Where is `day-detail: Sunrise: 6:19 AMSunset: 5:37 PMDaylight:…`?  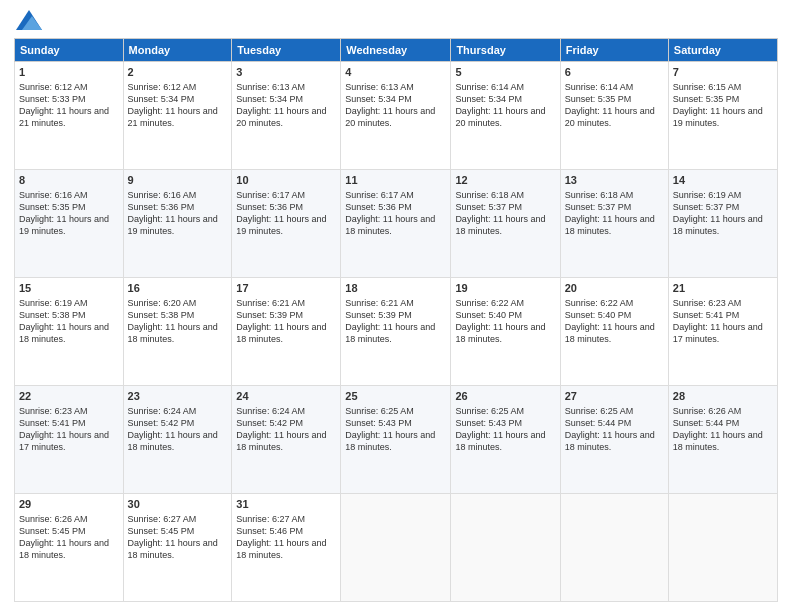 day-detail: Sunrise: 6:19 AMSunset: 5:37 PMDaylight:… is located at coordinates (723, 214).